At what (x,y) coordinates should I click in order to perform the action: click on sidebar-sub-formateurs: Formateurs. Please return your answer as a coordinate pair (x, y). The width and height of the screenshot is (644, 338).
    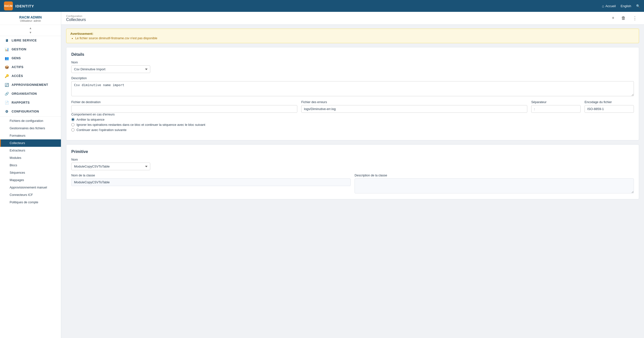
    Looking at the image, I should click on (30, 136).